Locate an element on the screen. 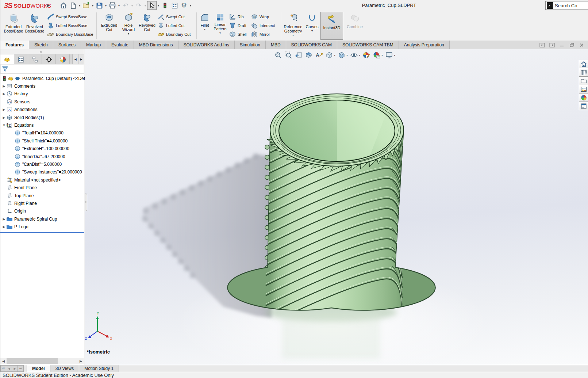  tab-evaluate: Evaluate is located at coordinates (120, 45).